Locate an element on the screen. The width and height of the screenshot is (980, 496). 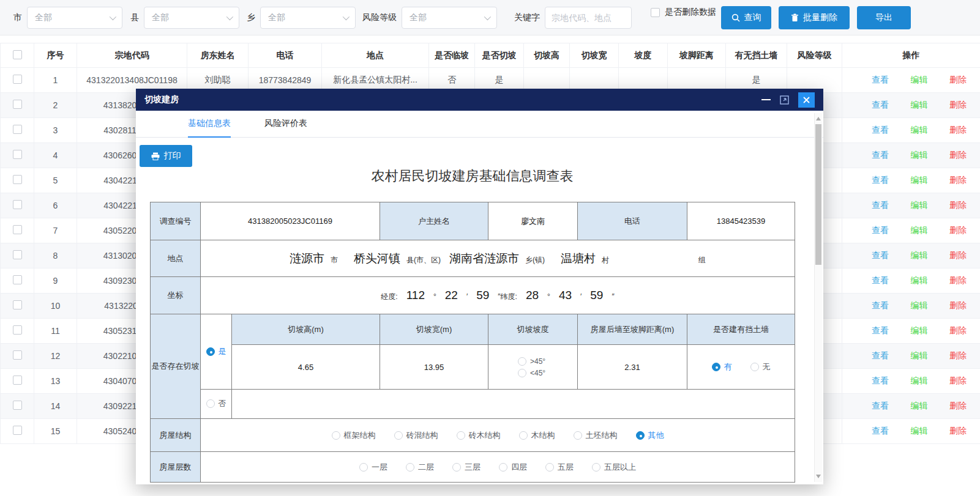
cut-slope-yes-radio: 是 is located at coordinates (217, 352).